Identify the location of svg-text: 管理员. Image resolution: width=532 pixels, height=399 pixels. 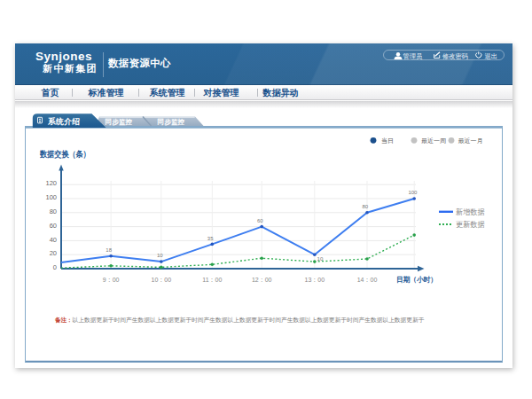
(413, 57).